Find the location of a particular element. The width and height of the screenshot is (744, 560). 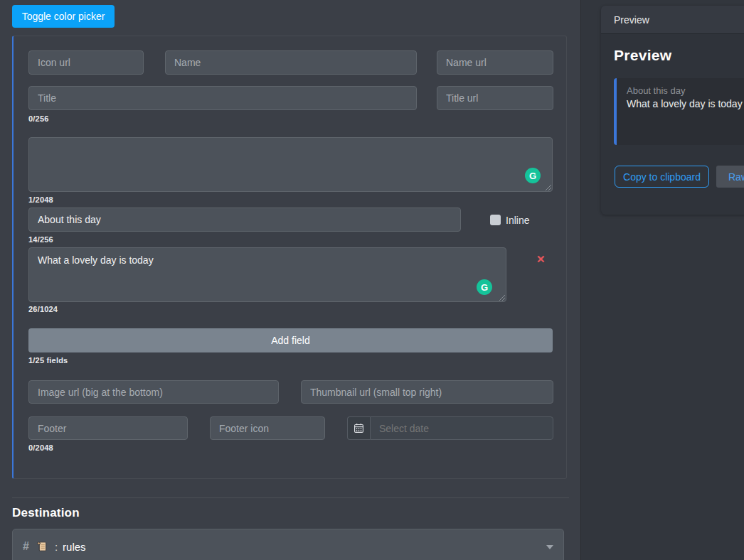

footer-counter: 0/2048 is located at coordinates (41, 448).